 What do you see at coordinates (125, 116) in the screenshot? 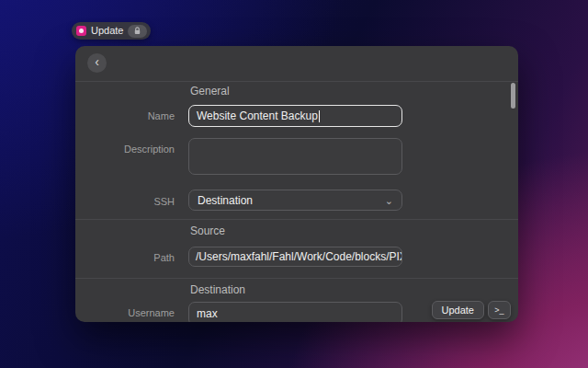
I see `name-label: Name` at bounding box center [125, 116].